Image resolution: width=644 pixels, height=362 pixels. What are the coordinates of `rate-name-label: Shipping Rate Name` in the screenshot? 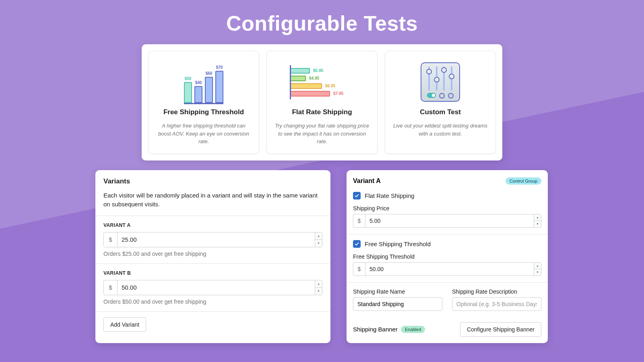 It's located at (398, 292).